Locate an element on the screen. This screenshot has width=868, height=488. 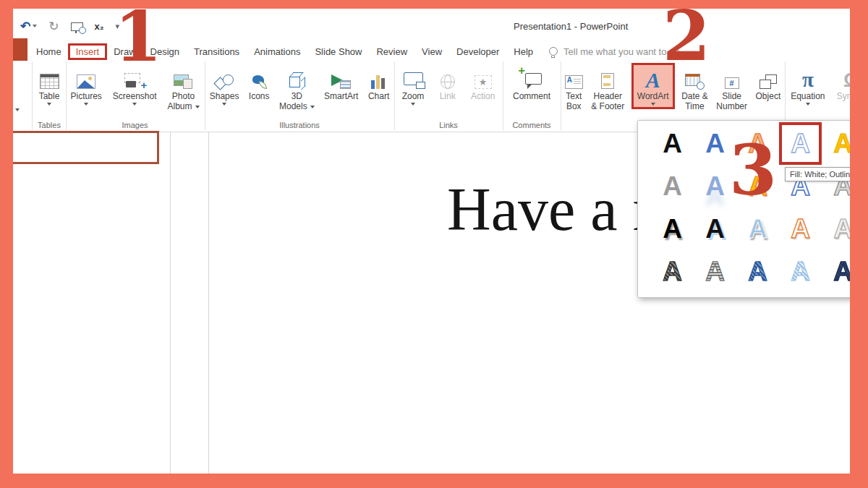
tab-developer: Developer is located at coordinates (477, 52).